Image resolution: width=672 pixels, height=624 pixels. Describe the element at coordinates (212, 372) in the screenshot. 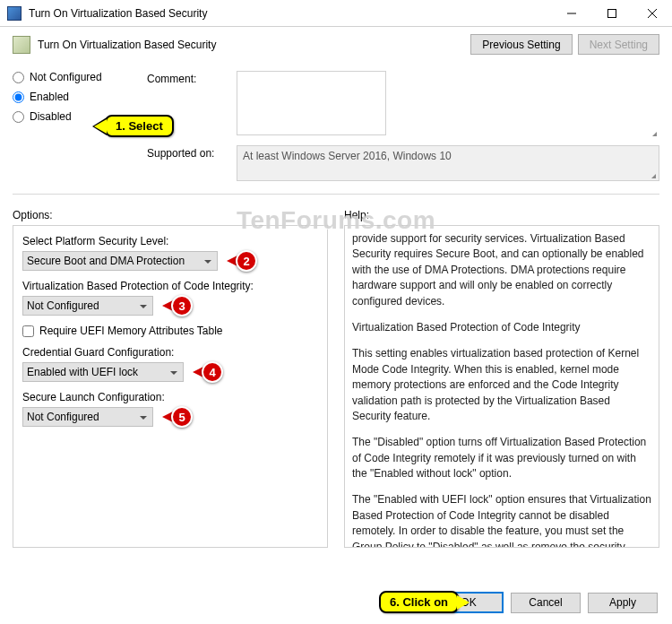

I see `annotation-badge-4: 4` at that location.